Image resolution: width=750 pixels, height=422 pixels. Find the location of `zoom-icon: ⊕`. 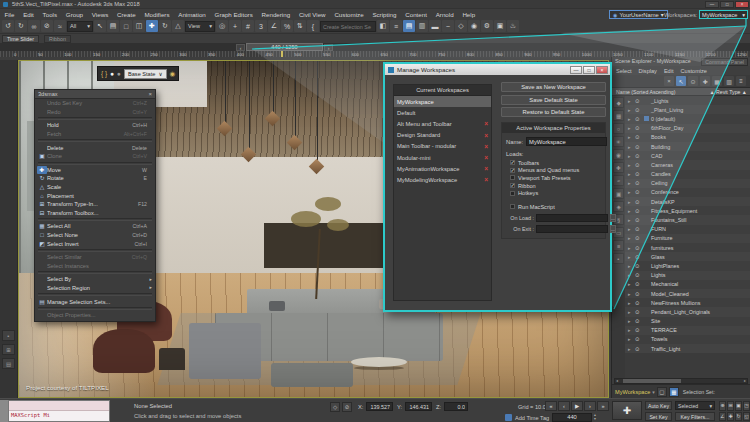

zoom-icon: ⊕ is located at coordinates (722, 406).